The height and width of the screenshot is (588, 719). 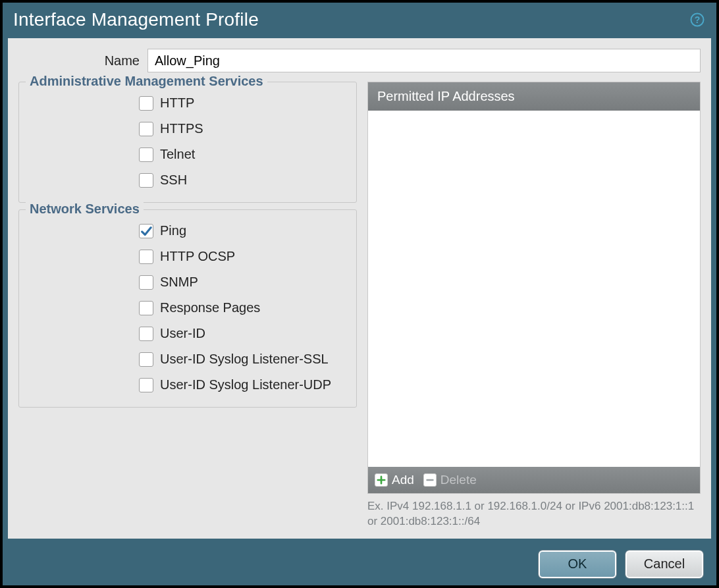 What do you see at coordinates (188, 308) in the screenshot?
I see `network-service-row: Response Pages` at bounding box center [188, 308].